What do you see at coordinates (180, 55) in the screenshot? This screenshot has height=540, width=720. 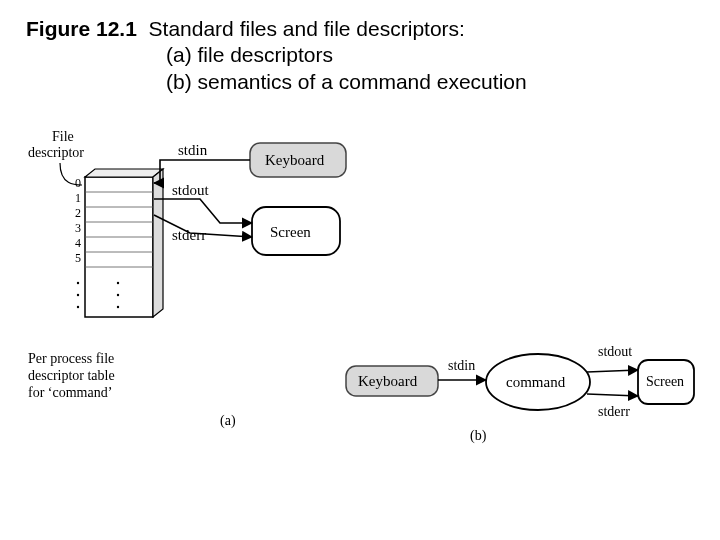 I see `caption-line-a: (a) file descriptors` at bounding box center [180, 55].